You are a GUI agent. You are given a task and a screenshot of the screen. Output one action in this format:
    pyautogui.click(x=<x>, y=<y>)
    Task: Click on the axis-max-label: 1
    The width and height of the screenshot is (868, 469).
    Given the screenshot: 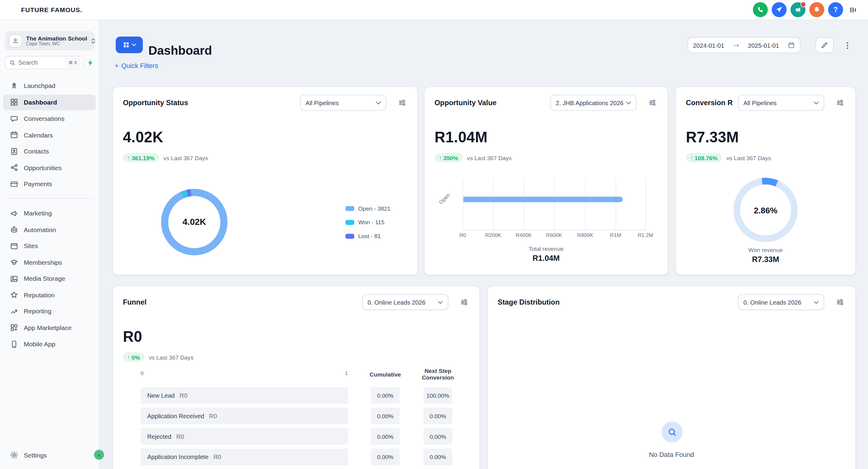 What is the action you would take?
    pyautogui.click(x=346, y=373)
    